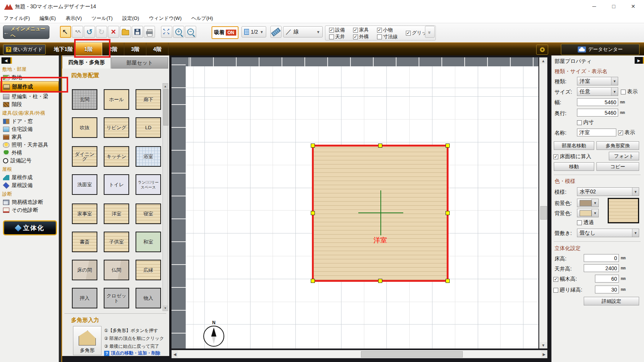  What do you see at coordinates (544, 213) in the screenshot?
I see `vscrollbar-thumb` at bounding box center [544, 213].